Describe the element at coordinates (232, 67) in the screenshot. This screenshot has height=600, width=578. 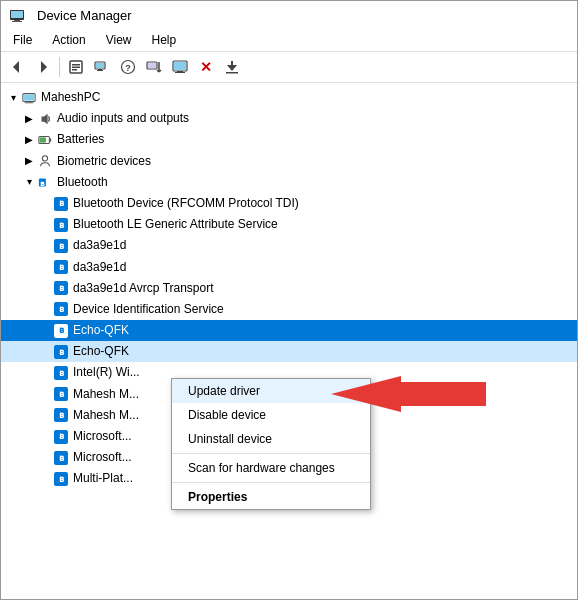
I see `download-button` at that location.